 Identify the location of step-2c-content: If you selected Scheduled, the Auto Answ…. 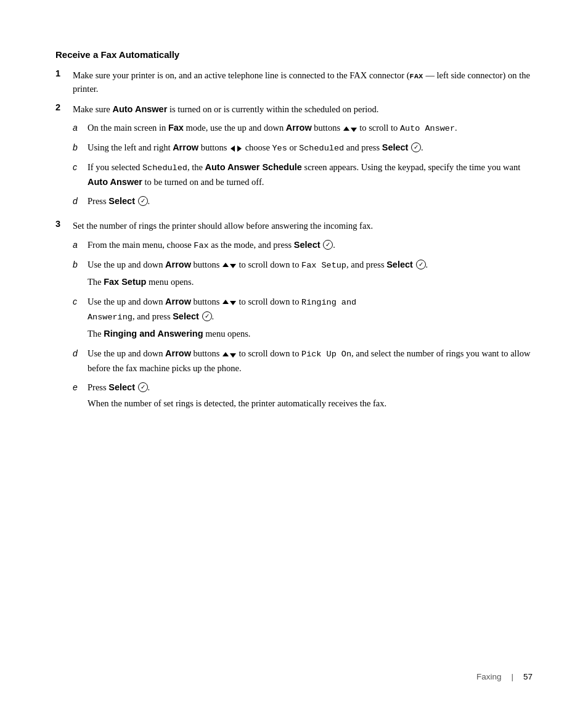
(310, 174).